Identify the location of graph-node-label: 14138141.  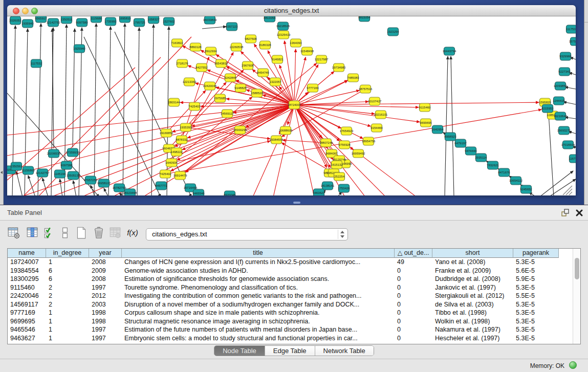
(328, 186).